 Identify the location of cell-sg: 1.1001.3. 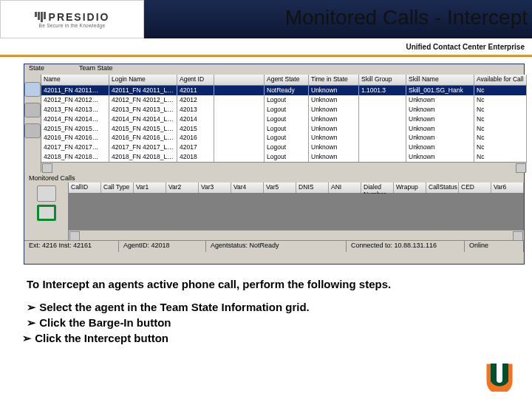
(383, 90).